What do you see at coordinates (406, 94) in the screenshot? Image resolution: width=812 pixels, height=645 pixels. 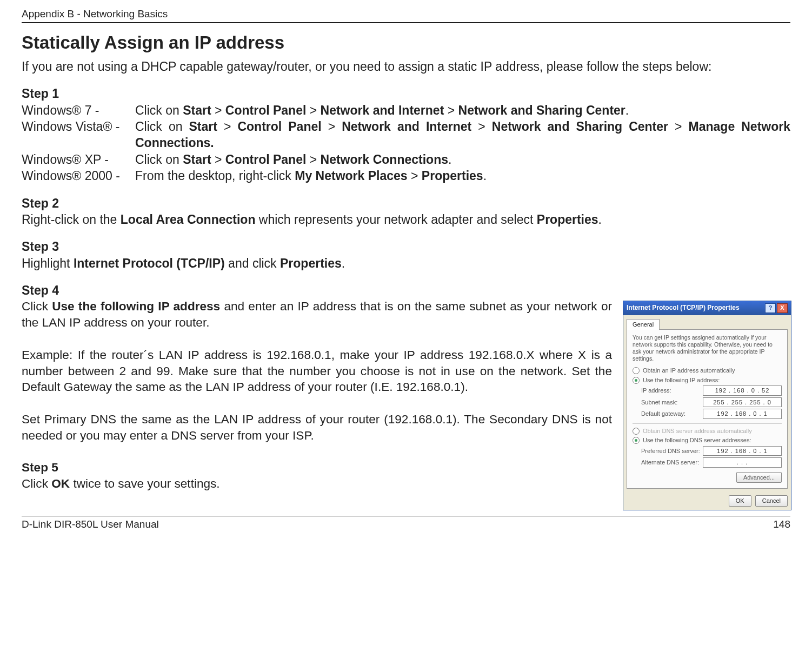 I see `step1-label: Step 1` at bounding box center [406, 94].